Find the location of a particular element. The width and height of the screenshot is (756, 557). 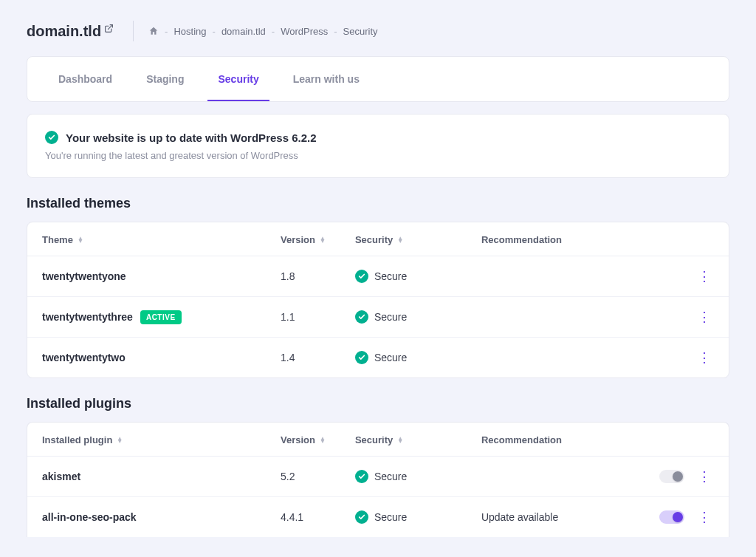

plugins-col-recommendation: Recommendation is located at coordinates (555, 440).